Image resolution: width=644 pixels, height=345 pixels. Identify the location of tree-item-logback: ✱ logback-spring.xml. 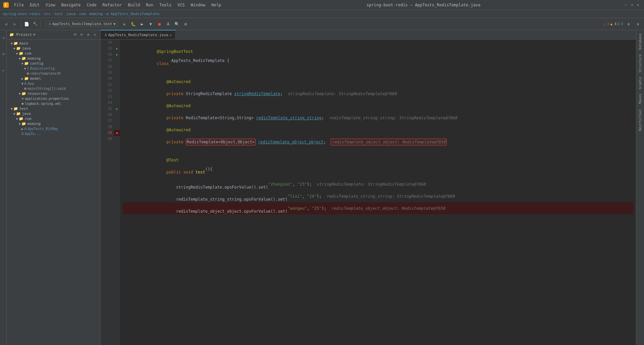
(54, 104).